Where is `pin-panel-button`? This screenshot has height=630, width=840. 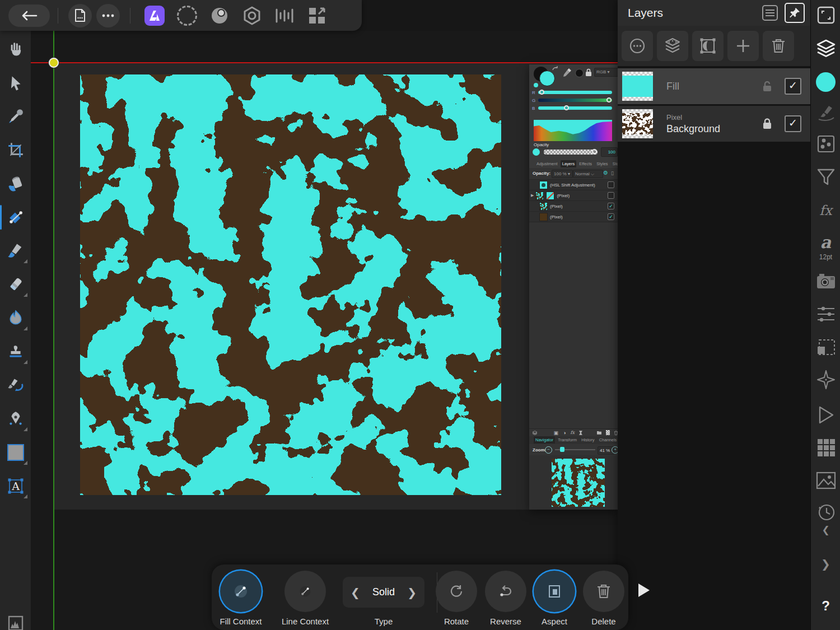
pin-panel-button is located at coordinates (795, 13).